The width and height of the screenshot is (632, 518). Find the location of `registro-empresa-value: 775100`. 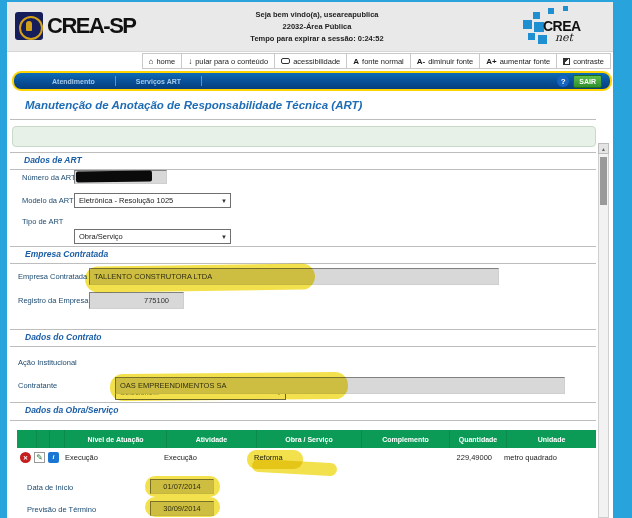

registro-empresa-value: 775100 is located at coordinates (156, 300).